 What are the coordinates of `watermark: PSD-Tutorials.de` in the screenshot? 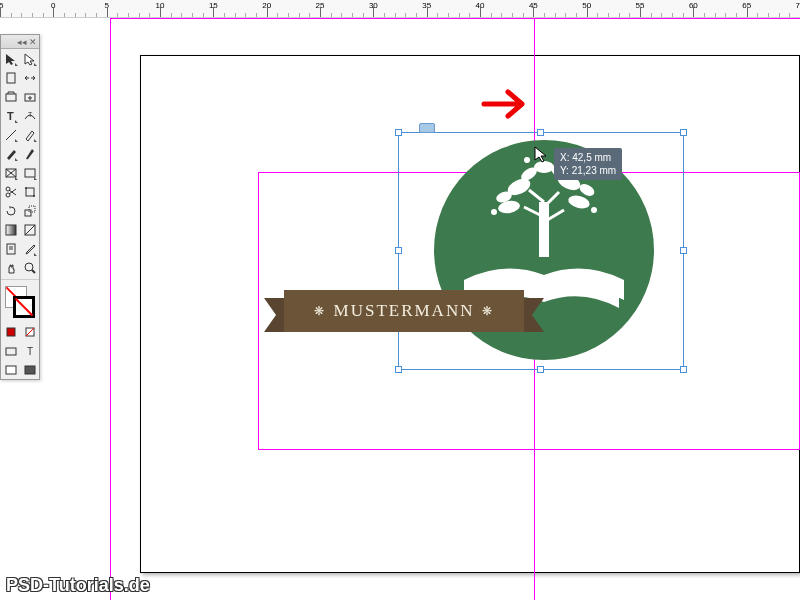 It's located at (78, 586).